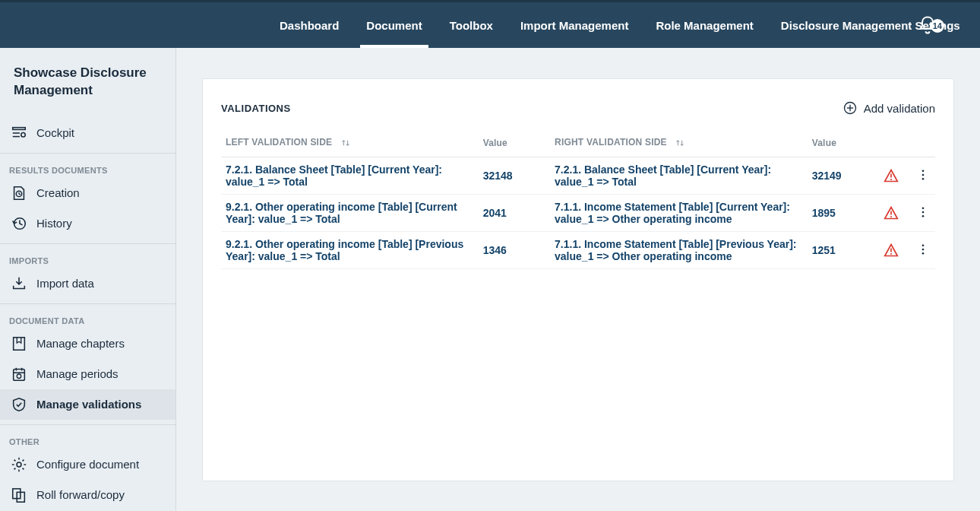 This screenshot has height=511, width=980. Describe the element at coordinates (88, 168) in the screenshot. I see `sidebar-section-header: RESULTS DOCUMENTS` at that location.